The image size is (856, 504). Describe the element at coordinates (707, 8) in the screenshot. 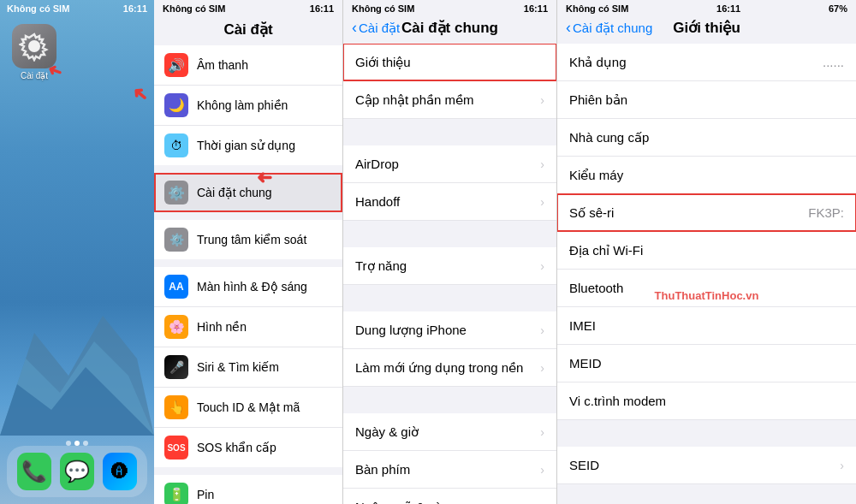

I see `about-status-bar: Không có SIM 16:11 67%` at that location.